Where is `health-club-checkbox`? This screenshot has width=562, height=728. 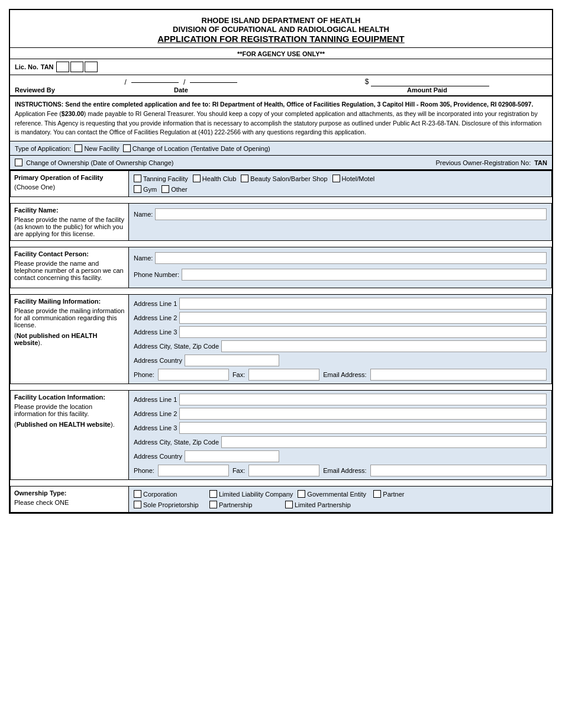
health-club-checkbox is located at coordinates (196, 179).